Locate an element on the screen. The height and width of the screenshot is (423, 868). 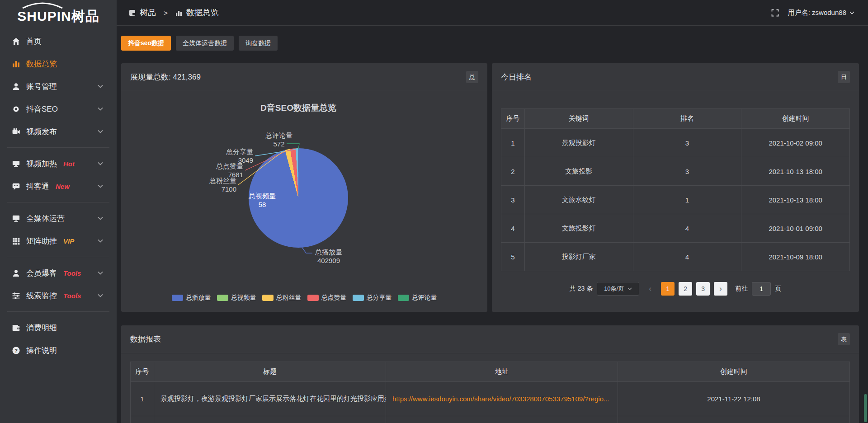
sidebar-item-label: 抖客通 is located at coordinates (38, 186).